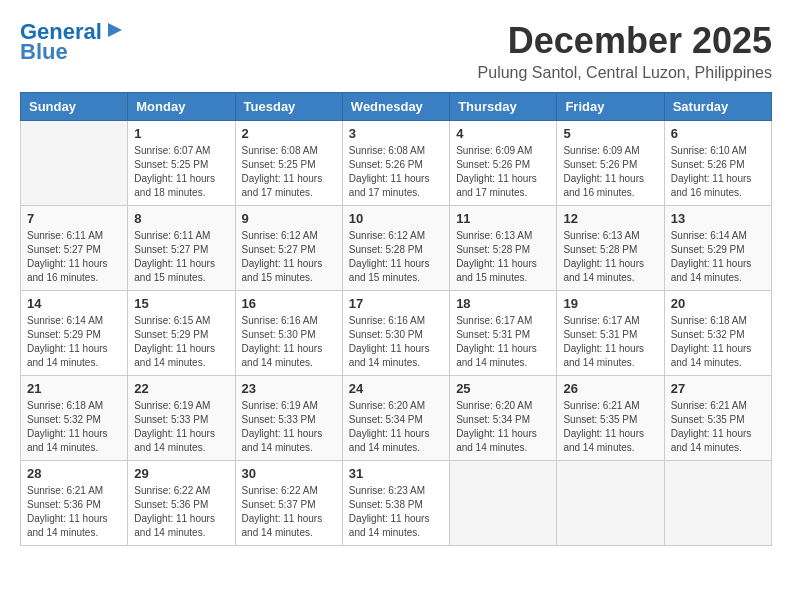 This screenshot has width=792, height=612. I want to click on calendar-week-row: 1Sunrise: 6:07 AMSunset: 5:25 PMDaylight…, so click(396, 164).